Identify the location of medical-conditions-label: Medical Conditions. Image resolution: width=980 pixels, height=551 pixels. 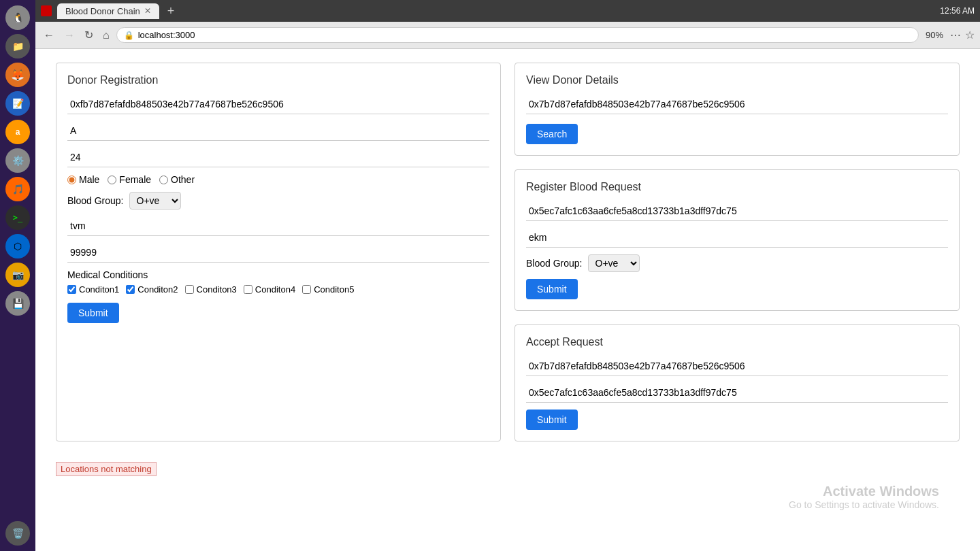
(278, 275).